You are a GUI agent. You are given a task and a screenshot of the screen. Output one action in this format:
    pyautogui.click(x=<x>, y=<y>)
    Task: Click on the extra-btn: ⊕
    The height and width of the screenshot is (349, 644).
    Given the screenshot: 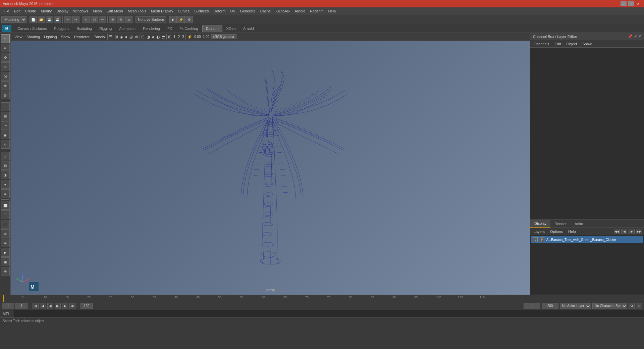 What is the action you would take?
    pyautogui.click(x=5, y=271)
    